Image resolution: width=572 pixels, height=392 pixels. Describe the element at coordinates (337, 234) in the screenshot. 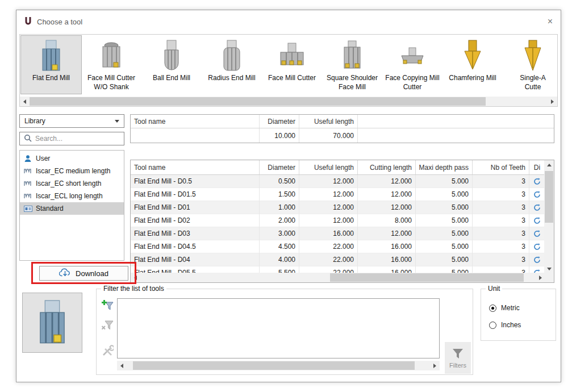

I see `tool-row-flat-end-mill-d03: Flat End Mill - D033.00016.00012.0005.00…` at that location.